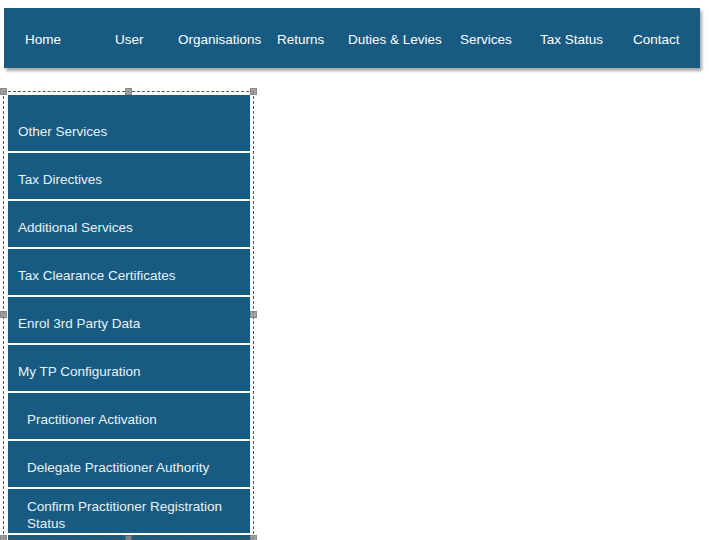 The width and height of the screenshot is (709, 540). Describe the element at coordinates (300, 40) in the screenshot. I see `nav-item-returns: Returns` at that location.